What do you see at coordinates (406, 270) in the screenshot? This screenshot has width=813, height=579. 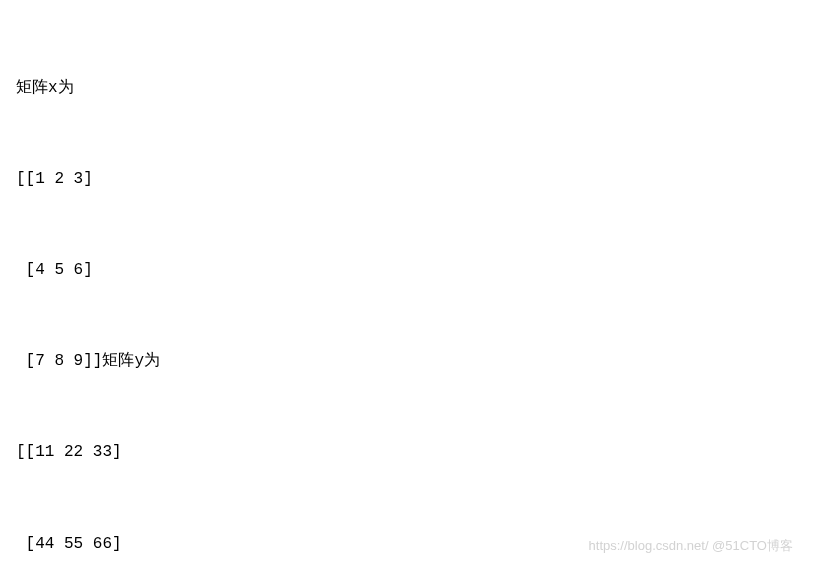 I see `output-line: [4 5 6]` at bounding box center [406, 270].